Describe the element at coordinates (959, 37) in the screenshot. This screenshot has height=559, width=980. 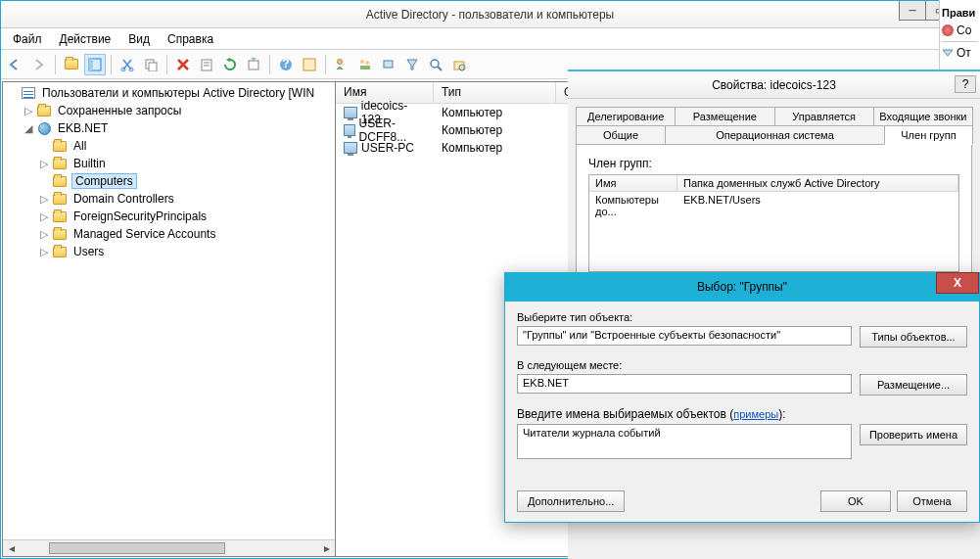
I see `right-panel-fragment: Прави Со От` at that location.